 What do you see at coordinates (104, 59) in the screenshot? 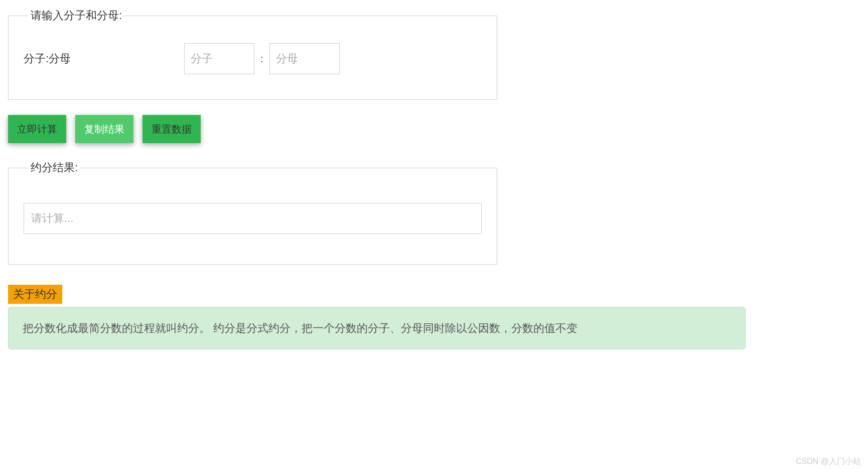
I see `fraction-label: 分子:分母` at bounding box center [104, 59].